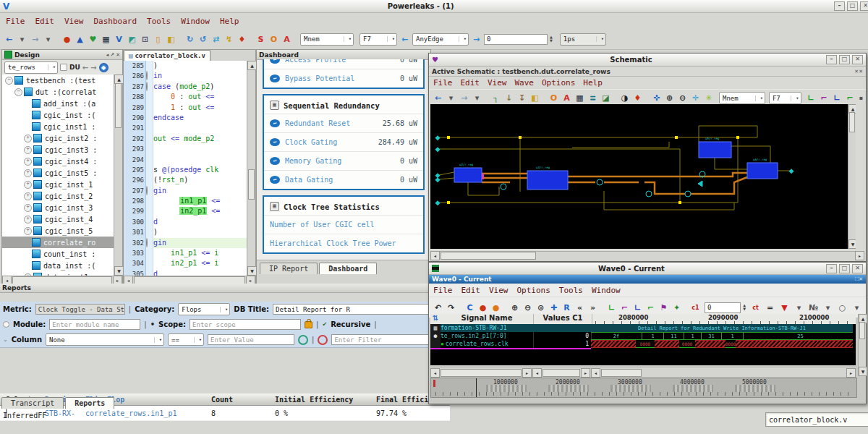 Image resolution: width=868 pixels, height=434 pixels. What do you see at coordinates (554, 307) in the screenshot?
I see `pan-icon: ✚` at bounding box center [554, 307].